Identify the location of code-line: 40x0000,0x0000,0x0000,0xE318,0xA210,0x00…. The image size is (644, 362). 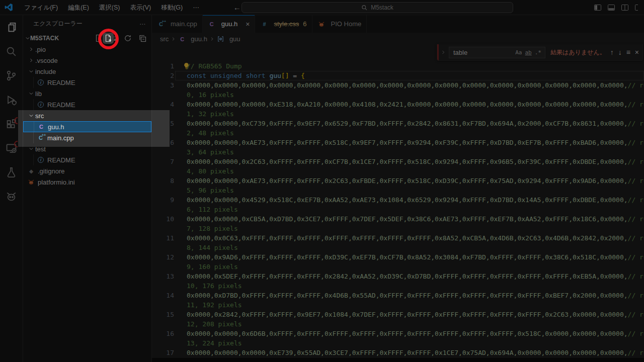
(398, 105).